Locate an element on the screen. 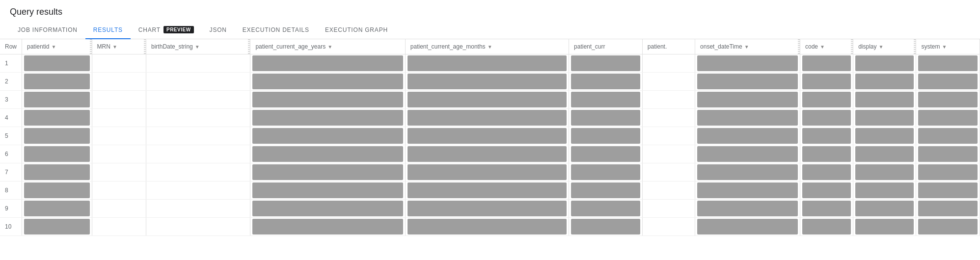 Image resolution: width=980 pixels, height=260 pixels. table-row: 7 is located at coordinates (490, 173).